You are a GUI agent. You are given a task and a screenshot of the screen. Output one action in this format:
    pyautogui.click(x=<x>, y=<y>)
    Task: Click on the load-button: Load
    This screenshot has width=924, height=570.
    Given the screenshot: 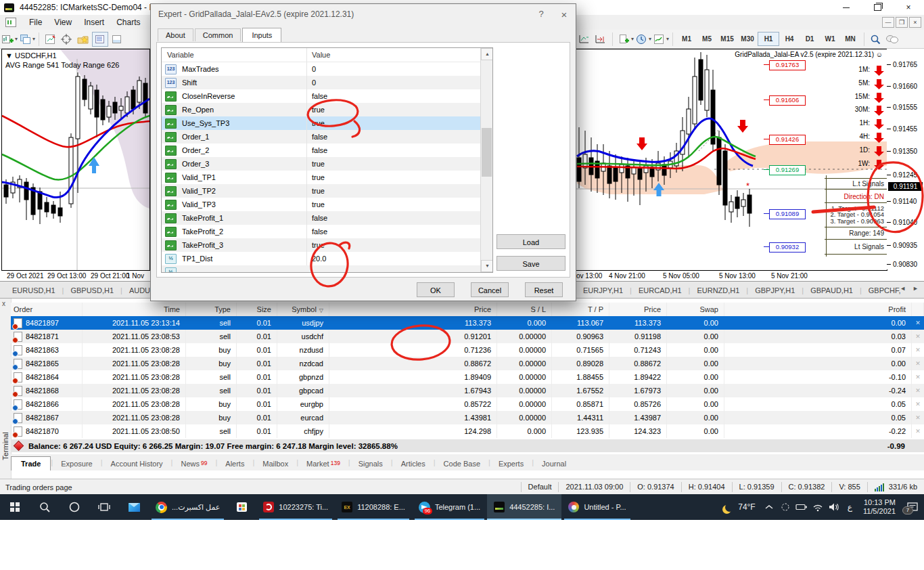 What is the action you would take?
    pyautogui.click(x=531, y=242)
    